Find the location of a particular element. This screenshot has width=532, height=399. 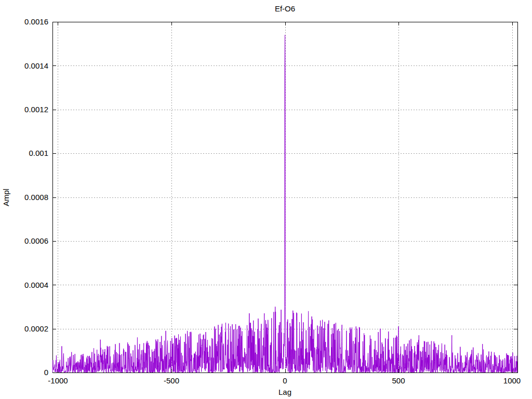

y-tick-label: 0.0016 is located at coordinates (36, 22).